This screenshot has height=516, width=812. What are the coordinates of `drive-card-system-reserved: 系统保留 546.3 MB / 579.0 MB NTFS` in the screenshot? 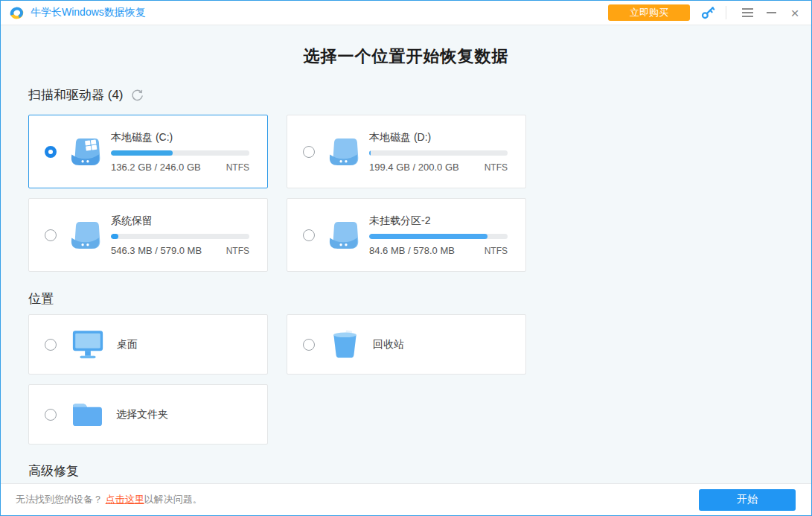 It's located at (148, 235).